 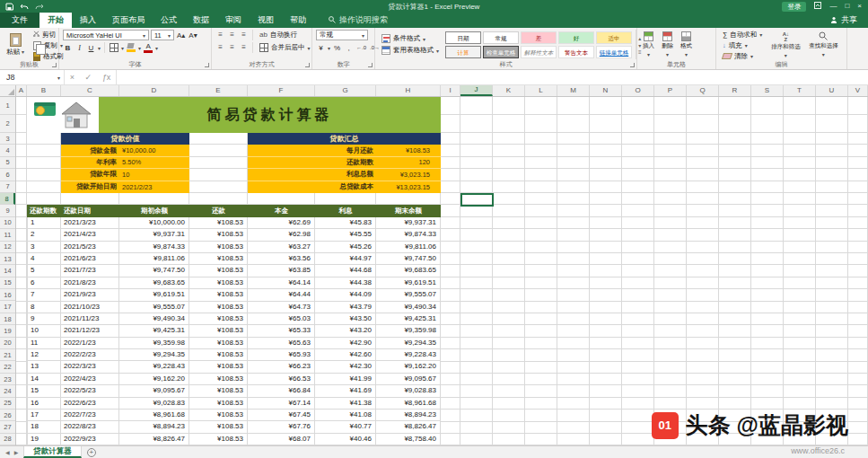 I want to click on table-cell: ¥41.69, so click(x=346, y=391).